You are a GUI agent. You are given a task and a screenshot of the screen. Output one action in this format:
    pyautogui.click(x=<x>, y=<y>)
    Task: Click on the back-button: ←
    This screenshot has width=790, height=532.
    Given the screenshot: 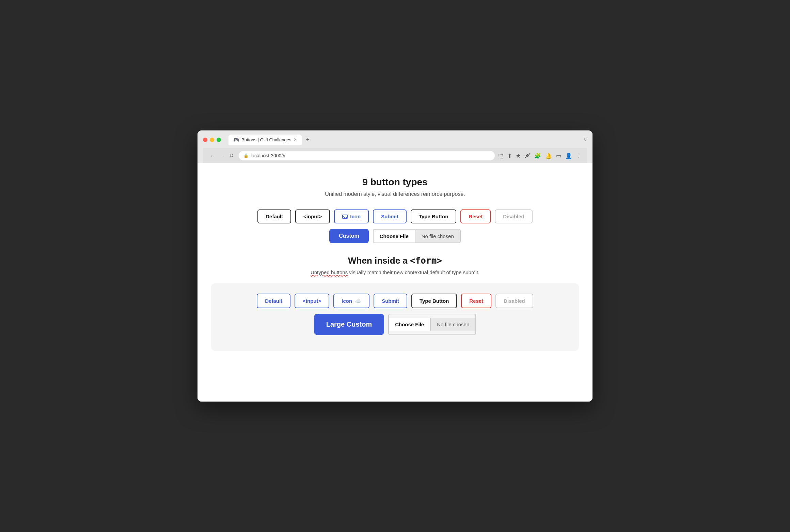 What is the action you would take?
    pyautogui.click(x=212, y=156)
    